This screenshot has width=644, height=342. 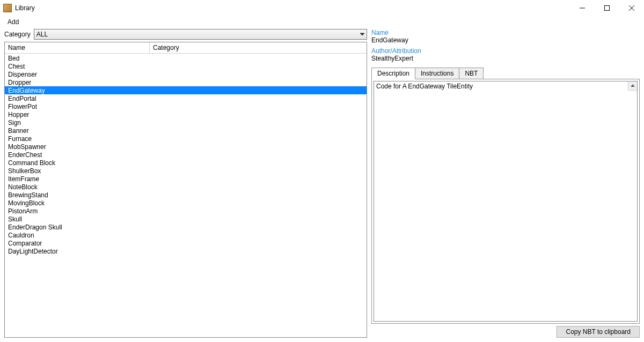 What do you see at coordinates (186, 115) in the screenshot?
I see `list-item: Hopper` at bounding box center [186, 115].